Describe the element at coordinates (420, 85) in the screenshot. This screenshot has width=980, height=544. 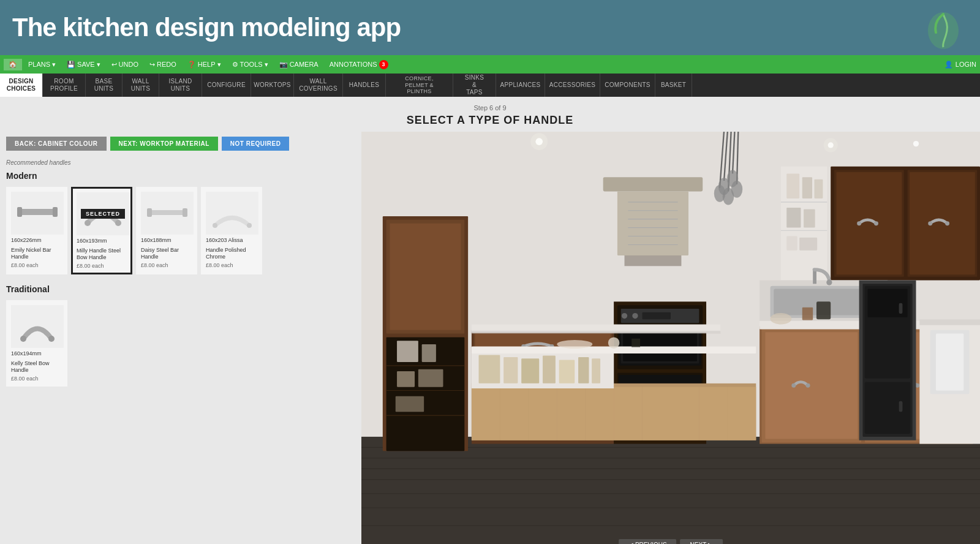
I see `tab-cornice-pelmet: CORNICE, PELMET & PLINTHS` at that location.